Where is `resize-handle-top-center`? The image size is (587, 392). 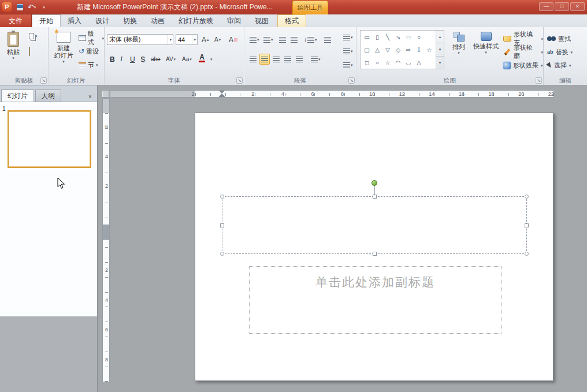 resize-handle-top-center is located at coordinates (374, 196).